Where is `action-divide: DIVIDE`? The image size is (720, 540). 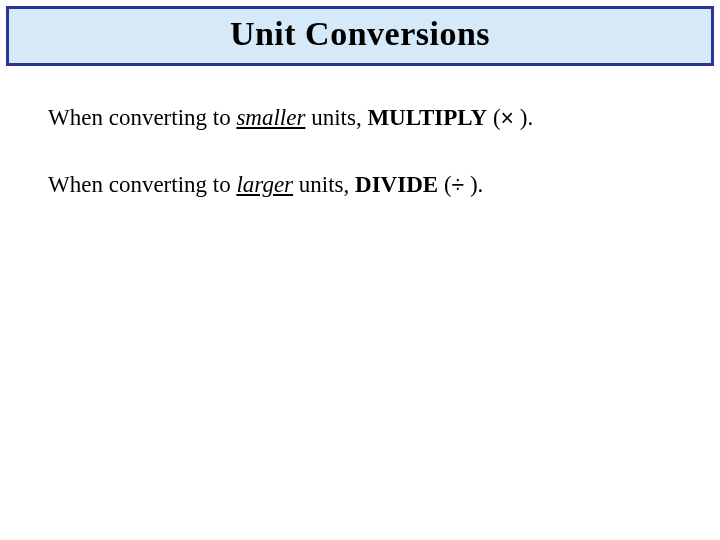
action-divide: DIVIDE is located at coordinates (396, 184).